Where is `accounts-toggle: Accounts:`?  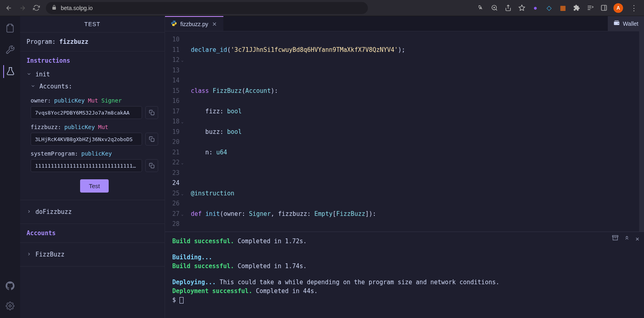 accounts-toggle: Accounts: is located at coordinates (94, 86).